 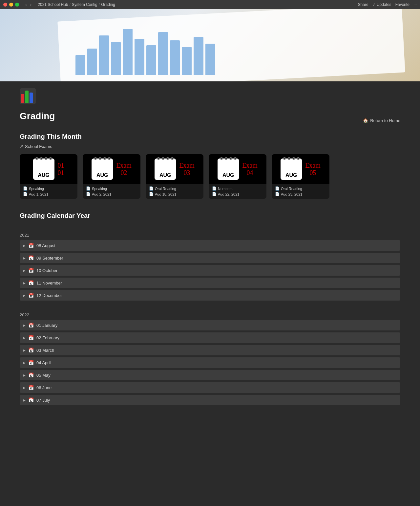 What do you see at coordinates (210, 400) in the screenshot?
I see `month-row-july: ▶ 📅 07 July` at bounding box center [210, 400].